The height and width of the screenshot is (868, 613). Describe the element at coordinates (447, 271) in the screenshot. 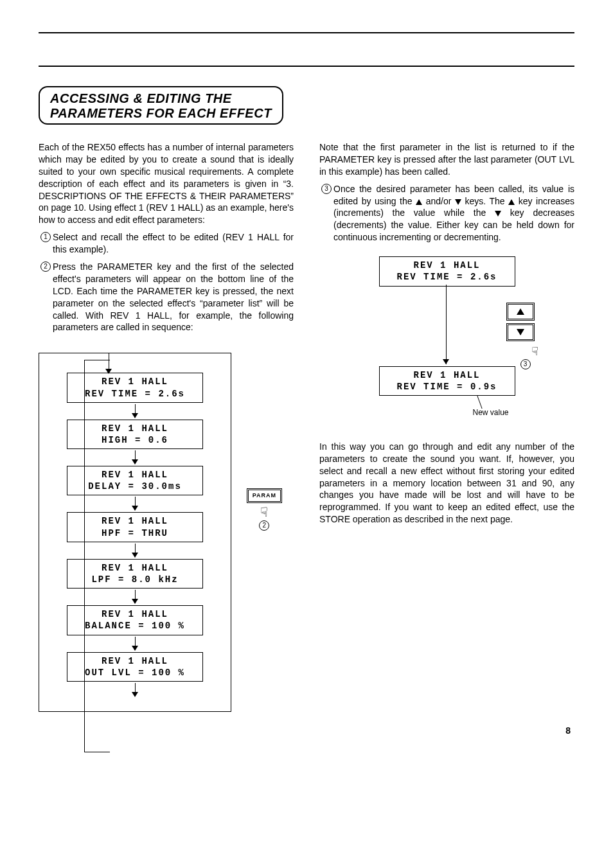

I see `edit-before-lcd: REV 1 HALL REV TIME = 2.6s` at that location.